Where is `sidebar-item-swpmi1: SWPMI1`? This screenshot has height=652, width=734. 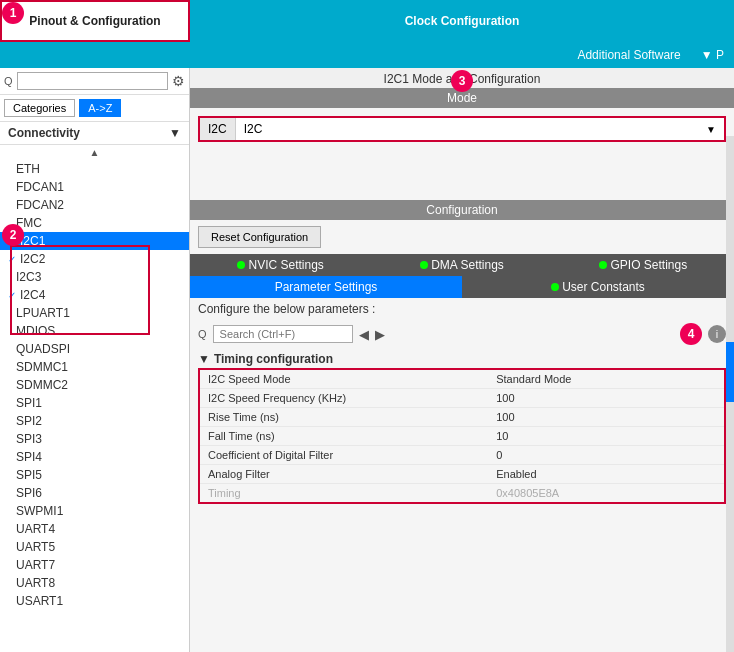 sidebar-item-swpmi1: SWPMI1 is located at coordinates (94, 511).